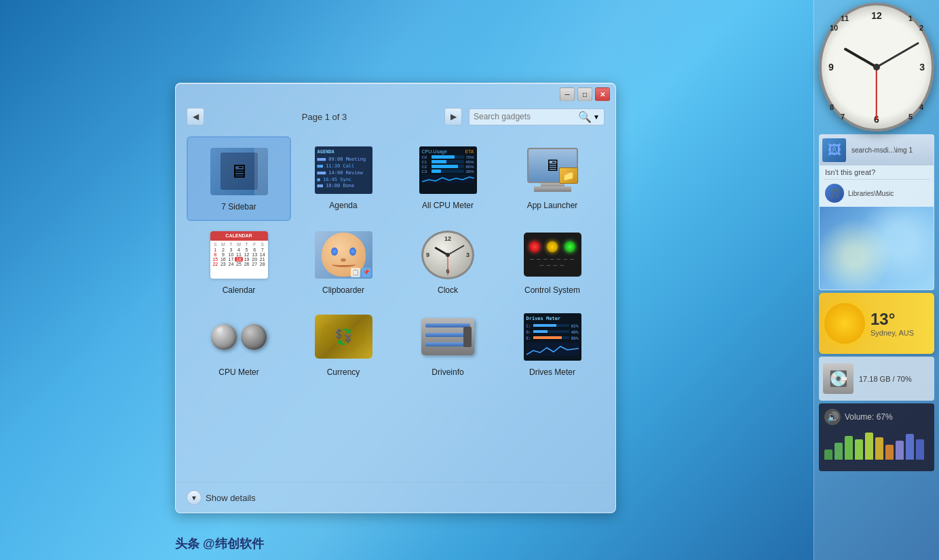 This screenshot has width=939, height=560. What do you see at coordinates (343, 205) in the screenshot?
I see `gadget-name-agenda: Agenda` at bounding box center [343, 205].